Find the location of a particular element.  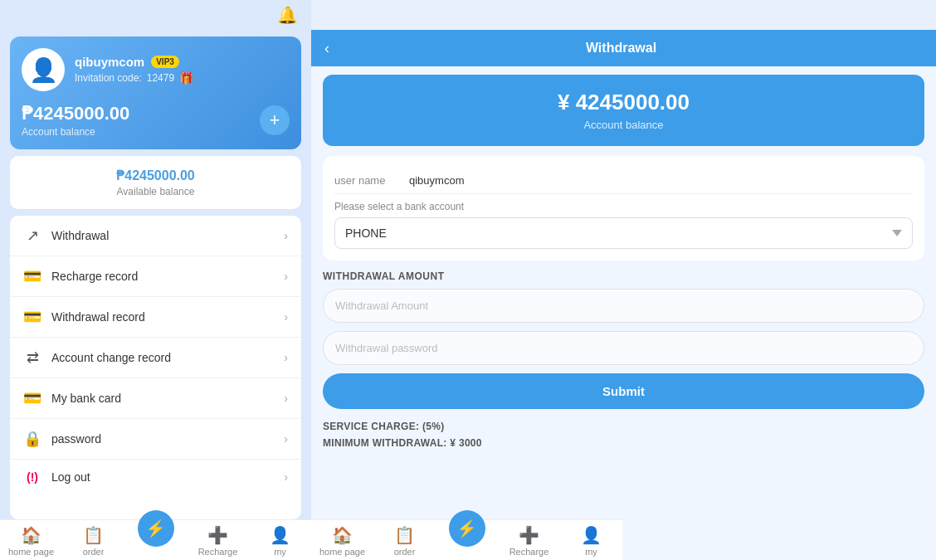

balance-label: Account balance is located at coordinates (76, 132).